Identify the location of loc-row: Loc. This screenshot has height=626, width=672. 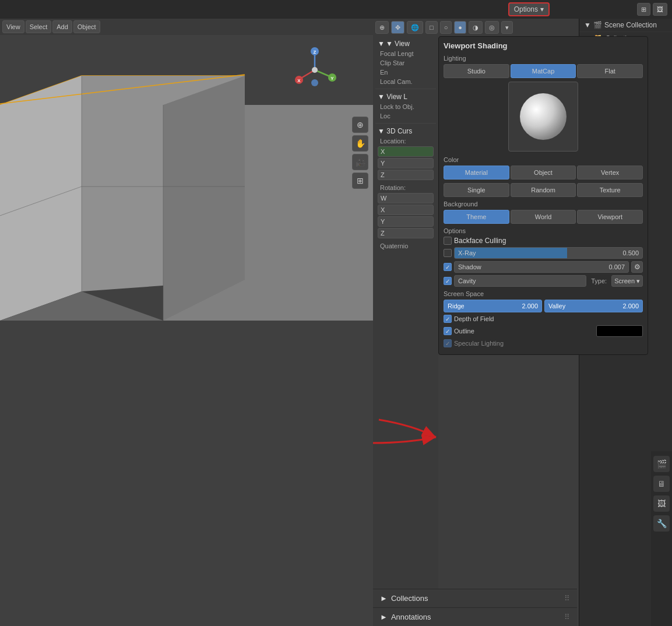
(406, 116).